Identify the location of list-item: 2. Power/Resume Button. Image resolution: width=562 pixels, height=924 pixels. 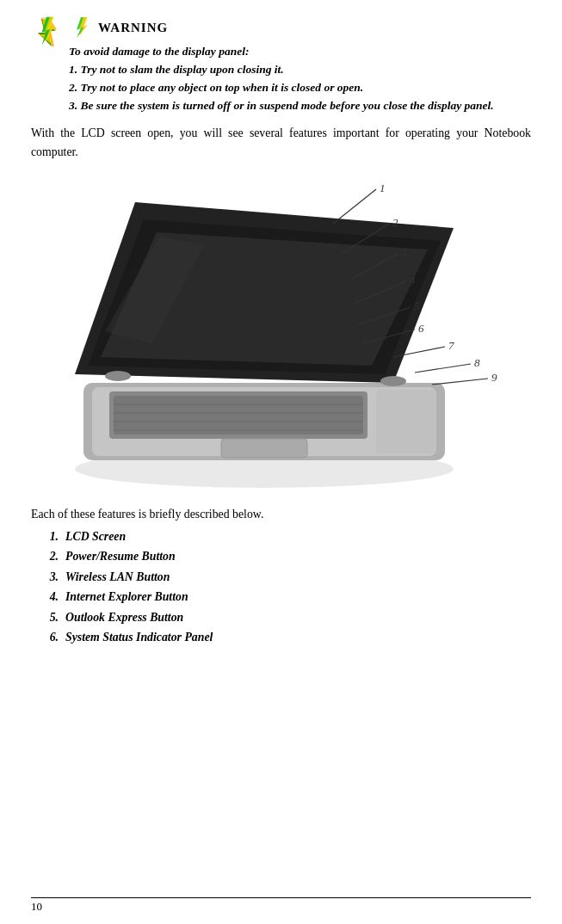
(281, 556).